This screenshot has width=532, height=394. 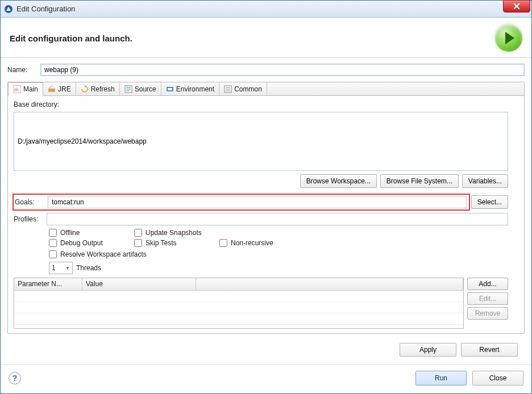 I want to click on variables-button: Variables..., so click(x=485, y=181).